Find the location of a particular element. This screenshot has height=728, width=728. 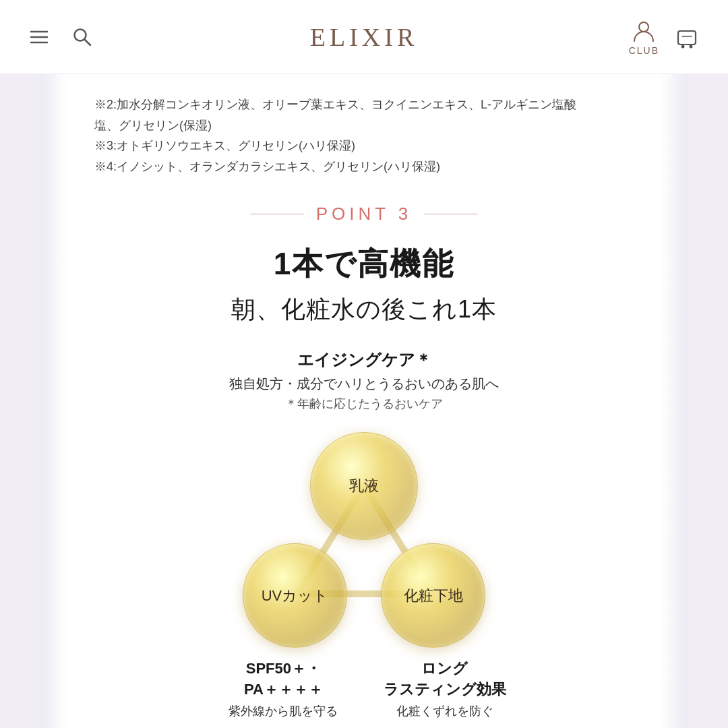

footnote-line3: ※3:オトギリソウエキス、グリセリン(ハリ保湿) is located at coordinates (364, 146).